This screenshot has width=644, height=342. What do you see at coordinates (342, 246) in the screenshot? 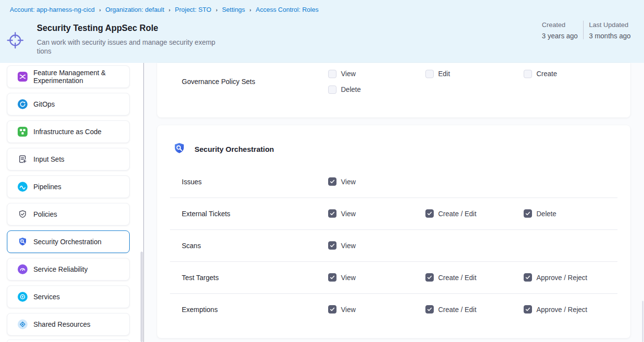
I see `permission-scans-view: View` at bounding box center [342, 246].